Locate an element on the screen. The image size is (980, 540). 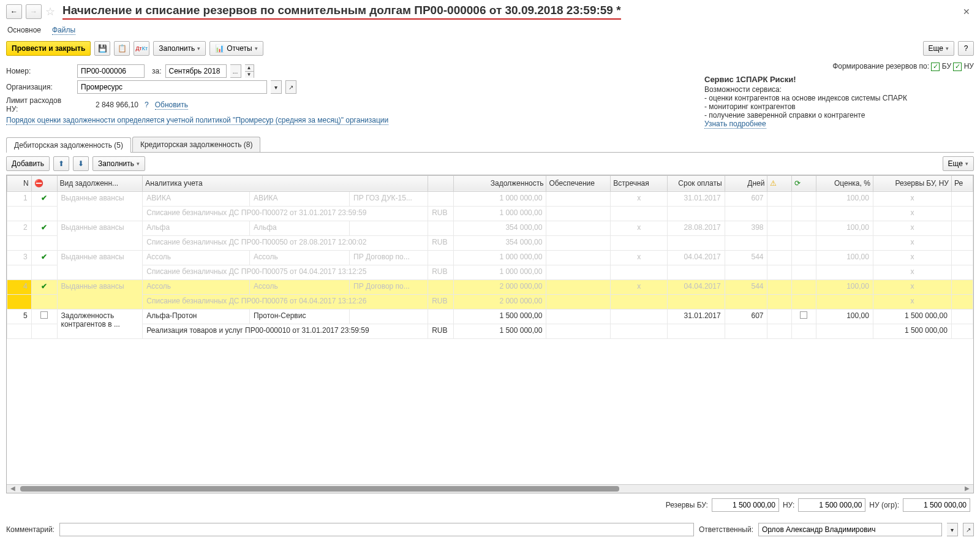
favorite-icon: ☆ is located at coordinates (50, 12).